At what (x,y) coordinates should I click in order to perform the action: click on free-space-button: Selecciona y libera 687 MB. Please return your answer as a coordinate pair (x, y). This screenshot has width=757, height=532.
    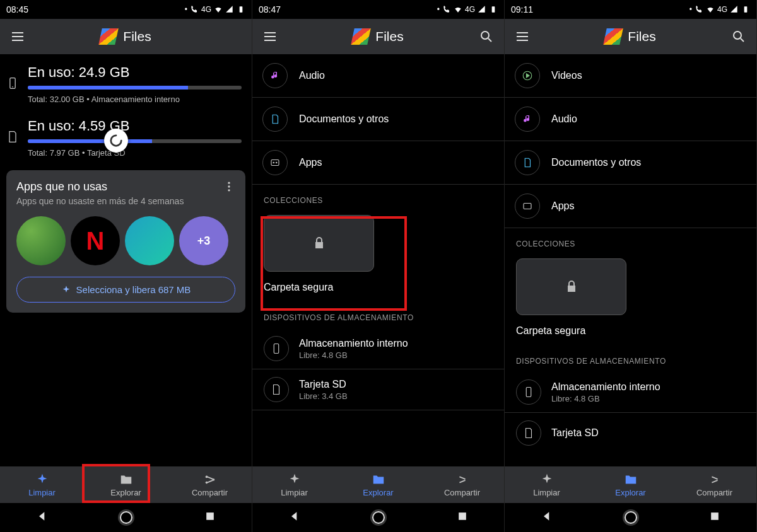
    Looking at the image, I should click on (126, 290).